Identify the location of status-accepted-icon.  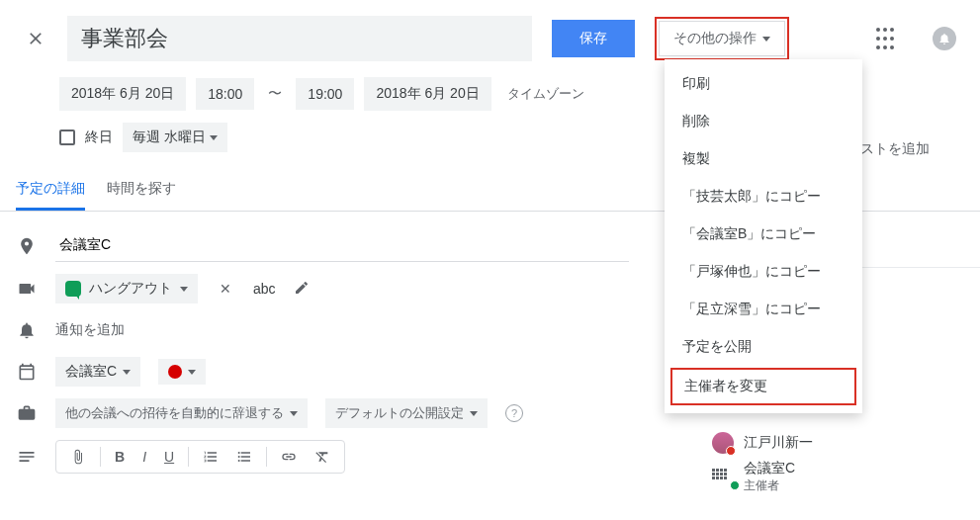
(735, 485).